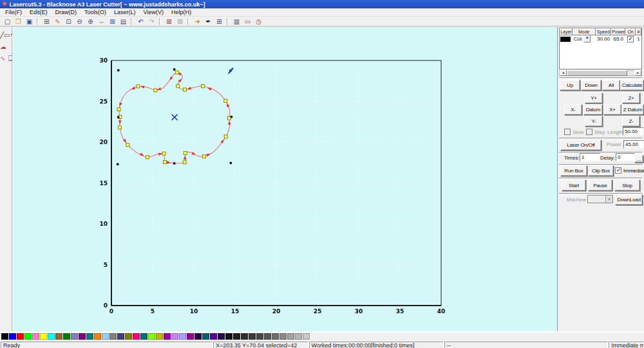 The image size is (644, 348). What do you see at coordinates (609, 199) in the screenshot?
I see `chevron-down-icon: ▼` at bounding box center [609, 199].